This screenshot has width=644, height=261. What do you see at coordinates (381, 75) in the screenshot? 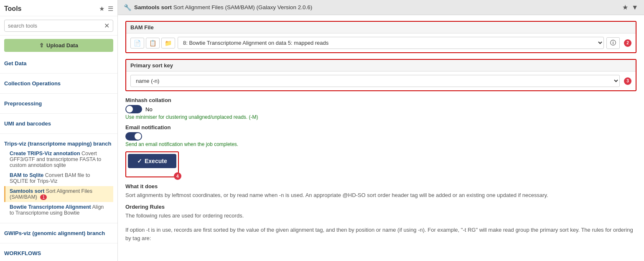
I see `sort-key-section: Primary sort key name (-n) 3` at bounding box center [381, 75].